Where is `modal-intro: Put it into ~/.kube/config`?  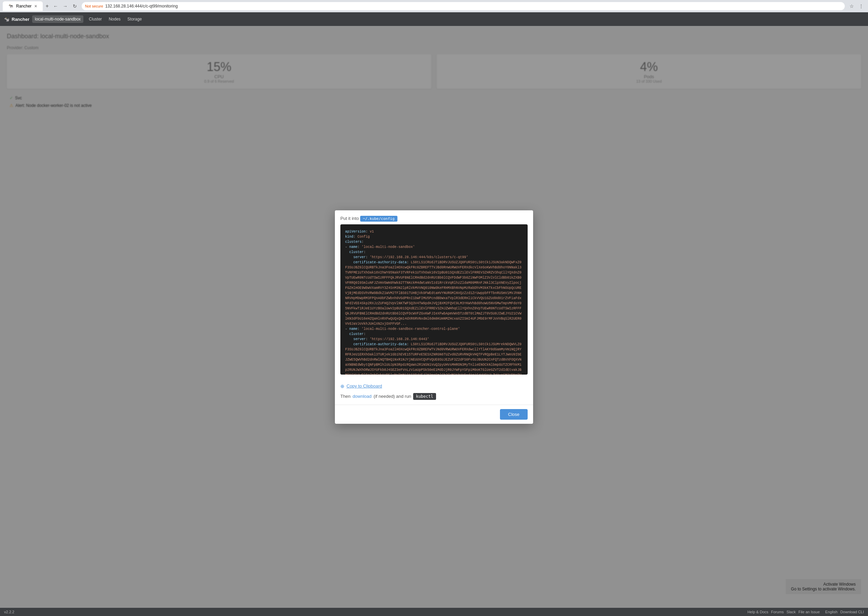 modal-intro: Put it into ~/.kube/config is located at coordinates (434, 218).